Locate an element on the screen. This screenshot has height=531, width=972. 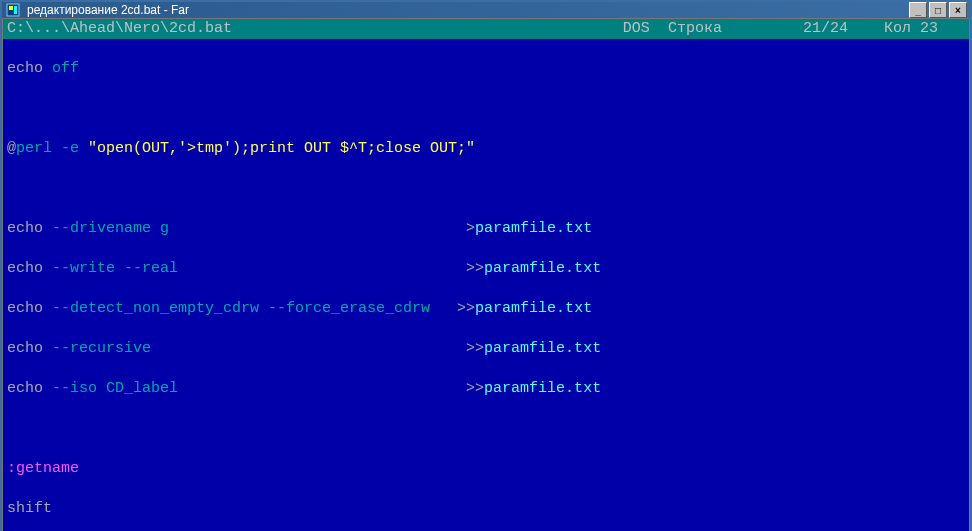
window-controls: _ □ × is located at coordinates (938, 10).